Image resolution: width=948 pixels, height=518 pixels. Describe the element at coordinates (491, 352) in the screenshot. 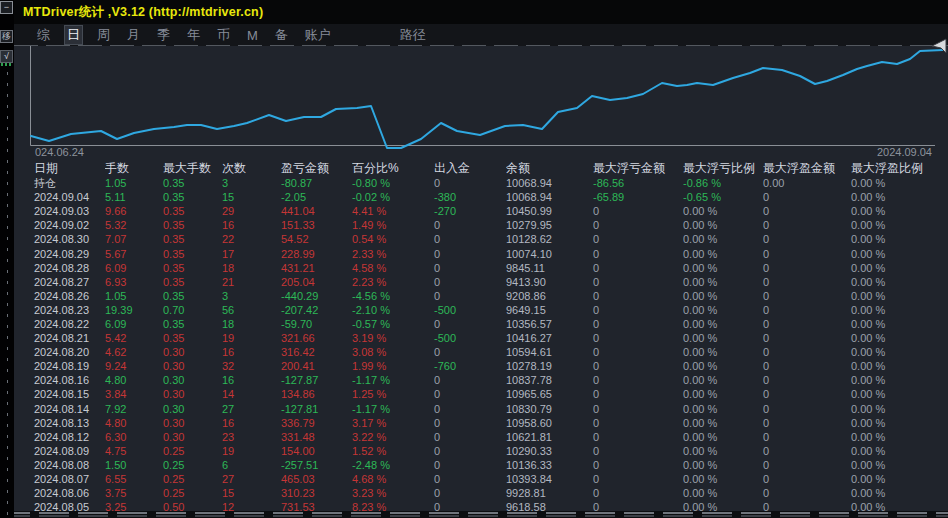

I see `table-row: 2024.08.204.620.3016316.423.08 %010594.6…` at that location.